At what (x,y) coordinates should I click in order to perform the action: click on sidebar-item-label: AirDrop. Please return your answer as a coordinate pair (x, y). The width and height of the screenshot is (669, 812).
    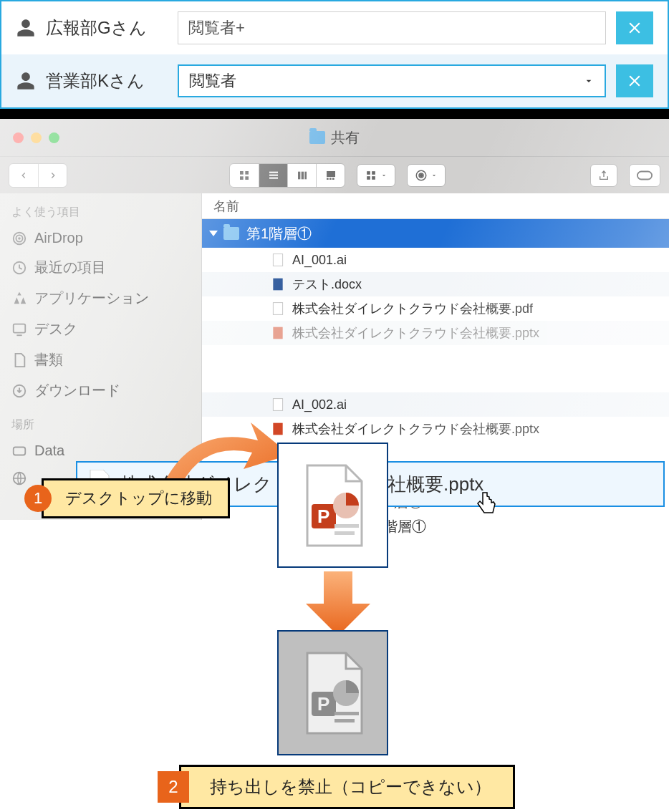
    Looking at the image, I should click on (59, 238).